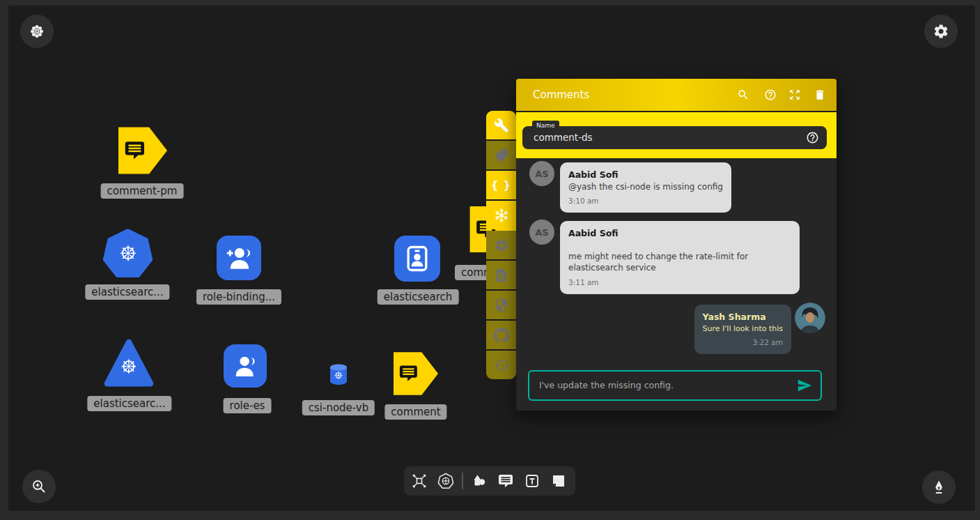 The image size is (980, 520). Describe the element at coordinates (501, 245) in the screenshot. I see `toolbar-settings-button` at that location.